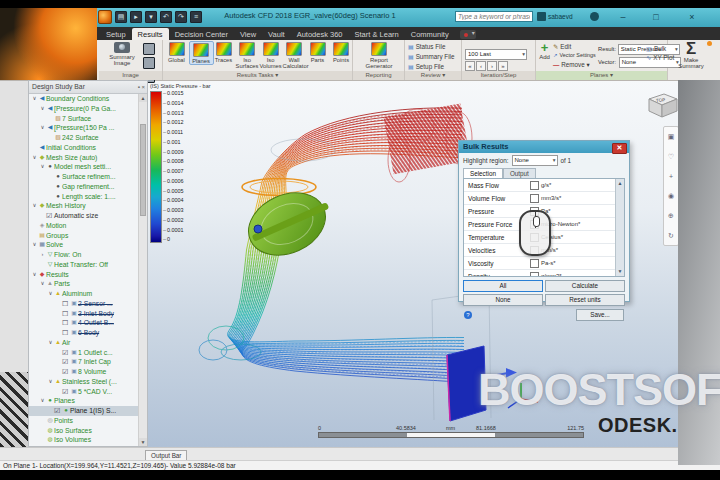  What do you see at coordinates (560, 16) in the screenshot?
I see `username-label: sabaevd` at bounding box center [560, 16].